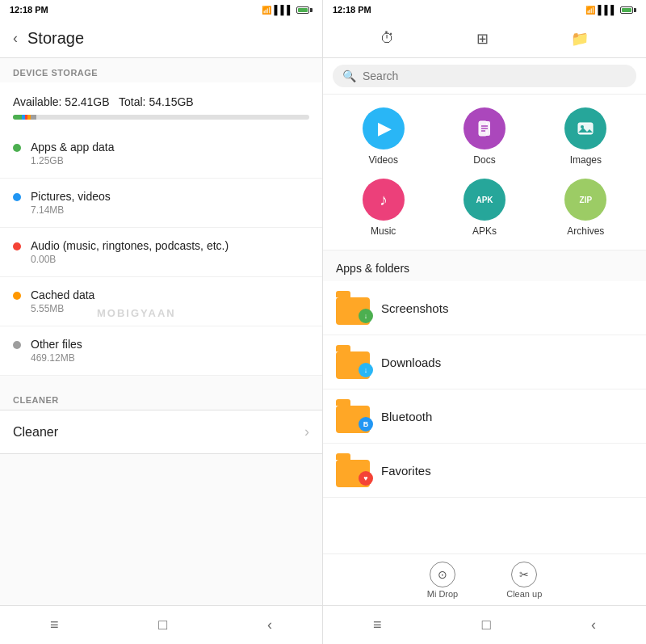 This screenshot has height=644, width=646. I want to click on nav-bar-left: ≡ □ ‹, so click(162, 625).